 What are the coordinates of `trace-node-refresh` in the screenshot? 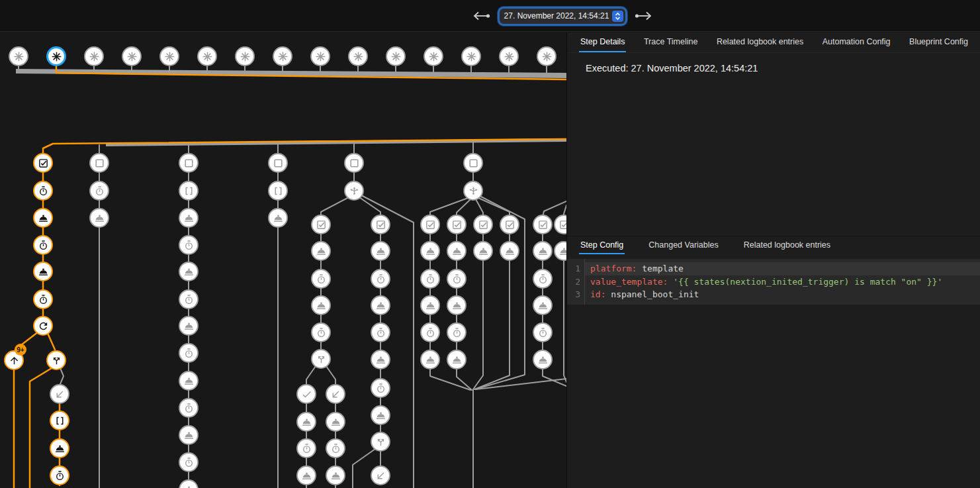 It's located at (43, 326).